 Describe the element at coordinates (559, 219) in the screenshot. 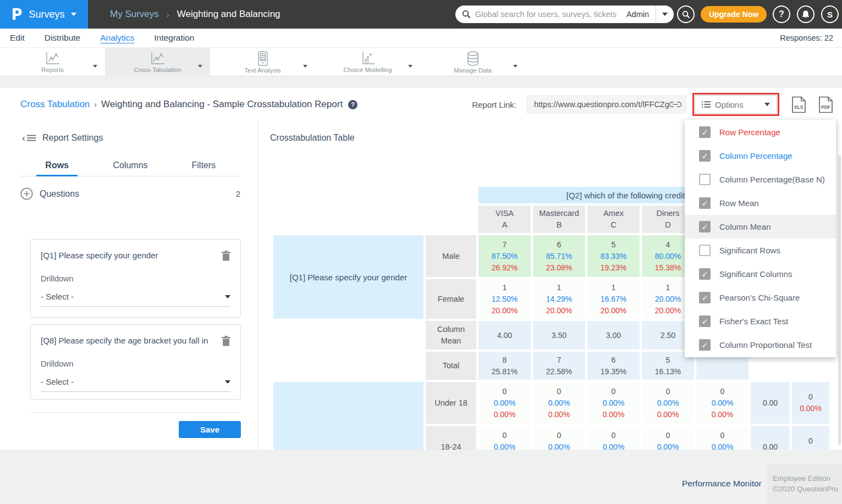

I see `column-header: MastercardB` at that location.